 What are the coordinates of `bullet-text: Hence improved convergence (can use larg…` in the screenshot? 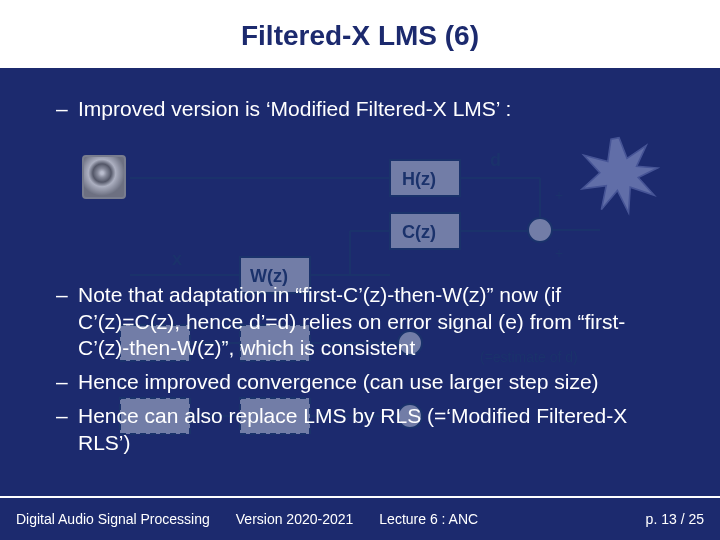 It's located at (338, 382).